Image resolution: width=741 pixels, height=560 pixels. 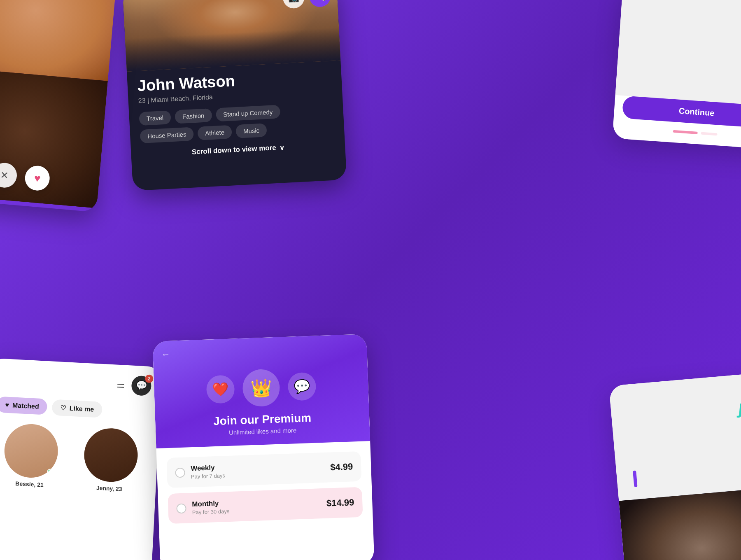 What do you see at coordinates (58, 40) in the screenshot?
I see `swipe-photo-top` at bounding box center [58, 40].